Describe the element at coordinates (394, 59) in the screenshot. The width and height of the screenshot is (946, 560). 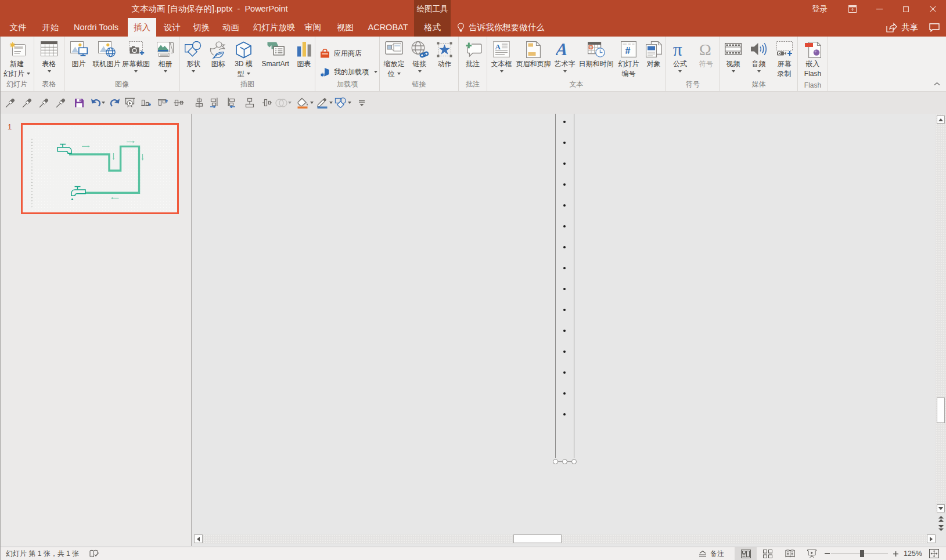
I see `zoom-button: 缩放定位` at that location.